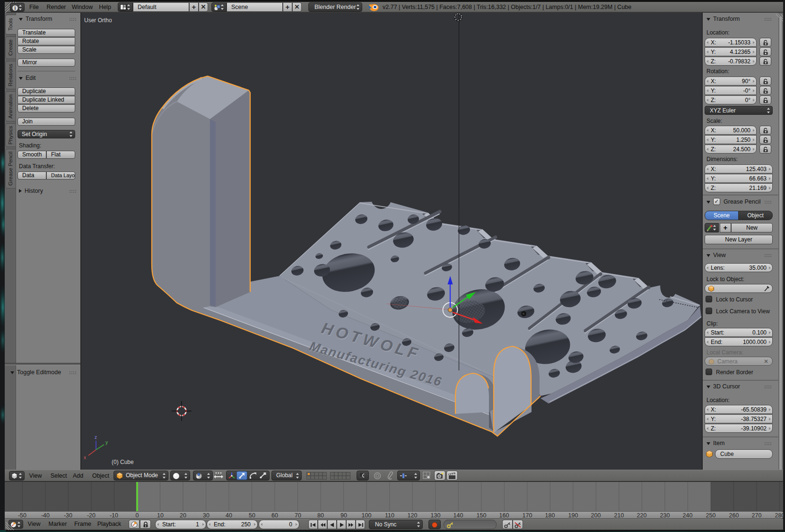 The width and height of the screenshot is (785, 532). I want to click on svg-text: 130, so click(436, 515).